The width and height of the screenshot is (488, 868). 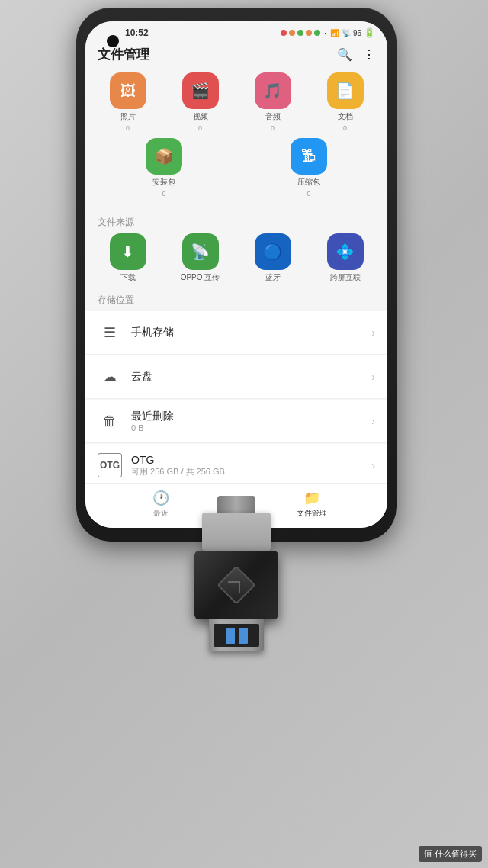 What do you see at coordinates (236, 31) in the screenshot?
I see `status-bar: 10:52 · 📶 📡 96 🔋` at bounding box center [236, 31].